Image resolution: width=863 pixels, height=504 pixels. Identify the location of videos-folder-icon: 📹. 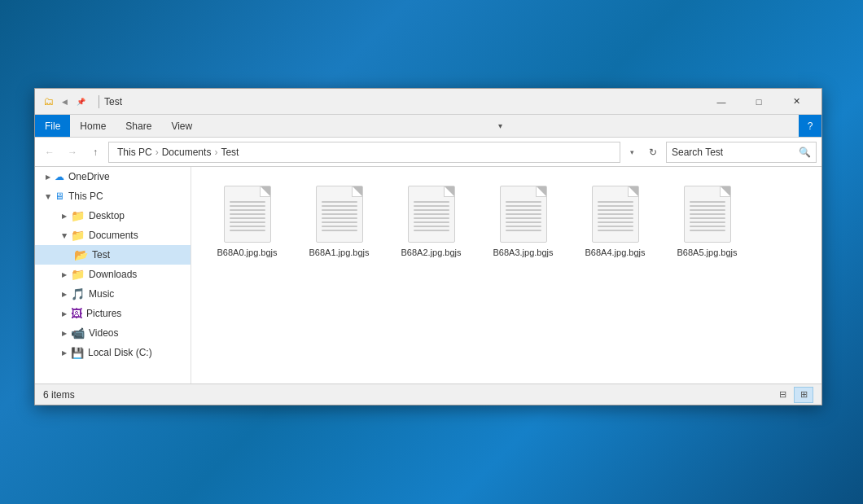
(78, 333).